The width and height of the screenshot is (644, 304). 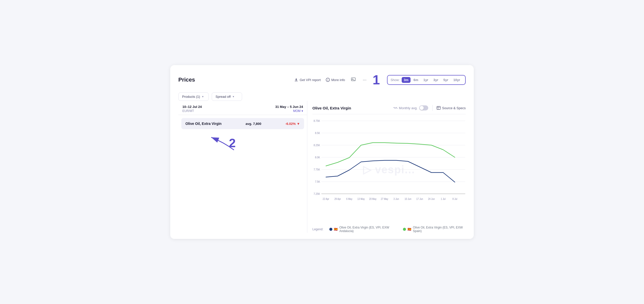 What do you see at coordinates (350, 199) in the screenshot?
I see `svg-text: 6 May` at bounding box center [350, 199].